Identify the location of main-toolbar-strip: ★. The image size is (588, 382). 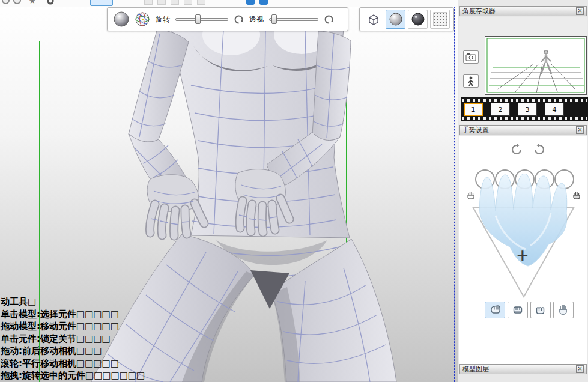
(229, 4).